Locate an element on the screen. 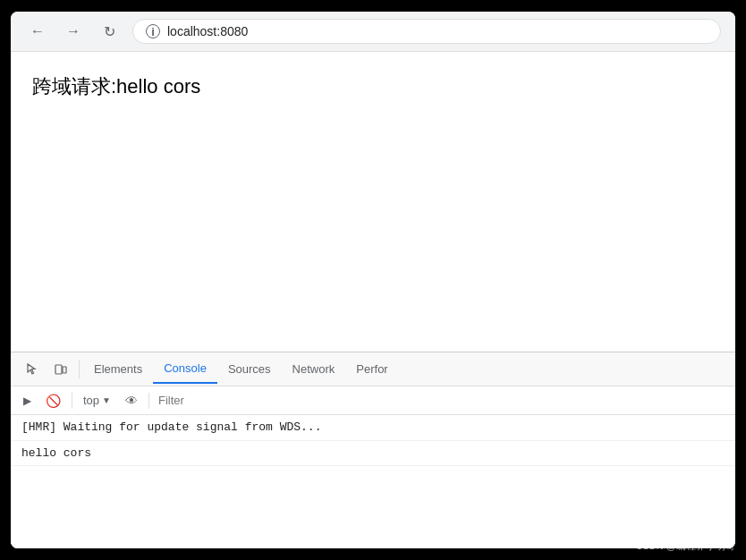  tab-console: Console is located at coordinates (185, 369).